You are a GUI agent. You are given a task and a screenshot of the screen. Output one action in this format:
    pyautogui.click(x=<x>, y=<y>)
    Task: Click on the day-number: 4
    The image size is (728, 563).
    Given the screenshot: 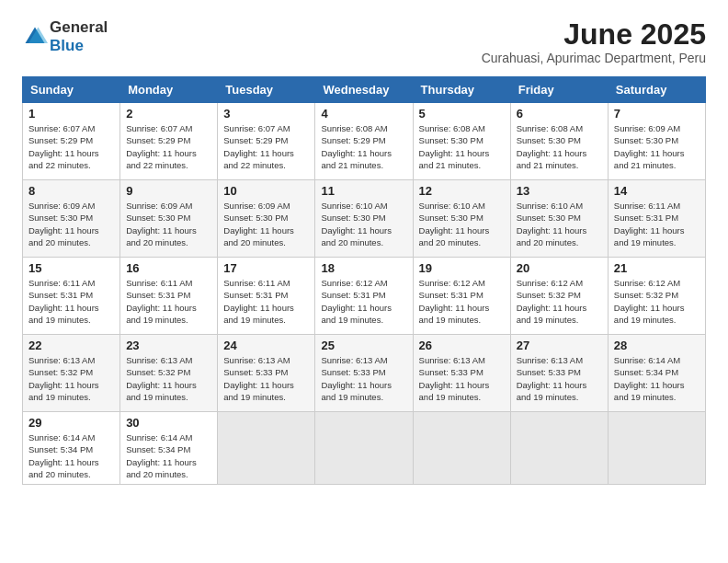 What is the action you would take?
    pyautogui.click(x=364, y=114)
    